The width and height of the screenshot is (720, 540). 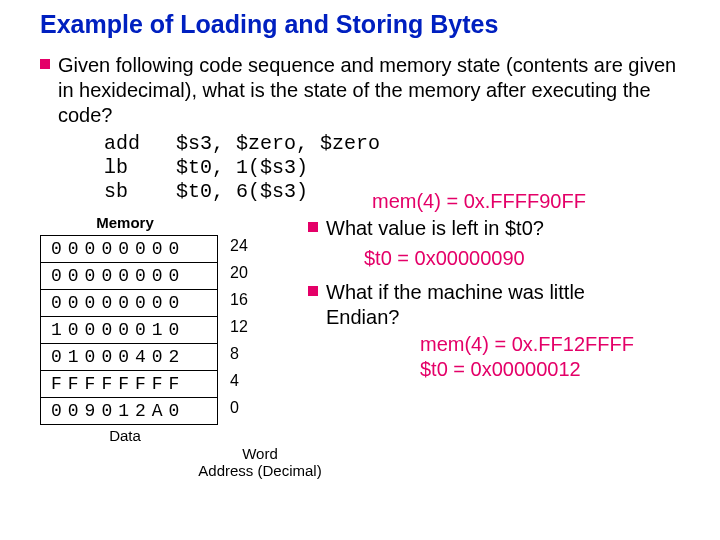 I want to click on word-label-line1: Word, so click(x=260, y=454).